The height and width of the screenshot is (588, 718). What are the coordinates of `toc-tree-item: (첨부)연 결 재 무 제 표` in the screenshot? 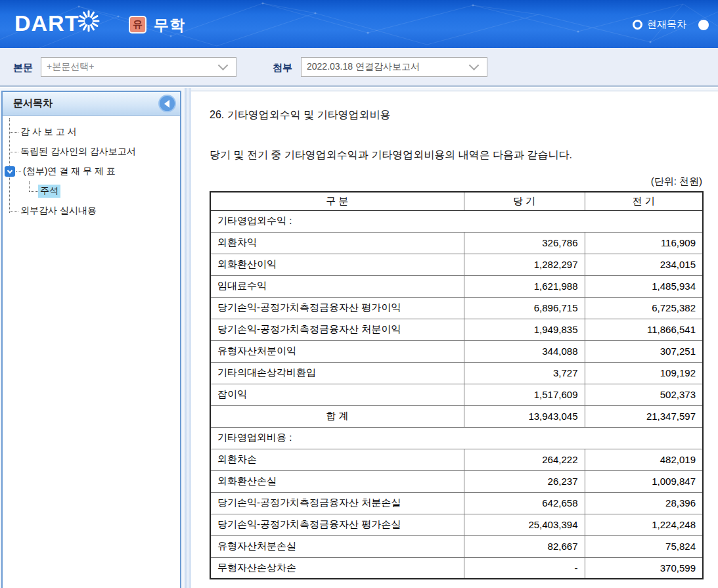 It's located at (91, 171).